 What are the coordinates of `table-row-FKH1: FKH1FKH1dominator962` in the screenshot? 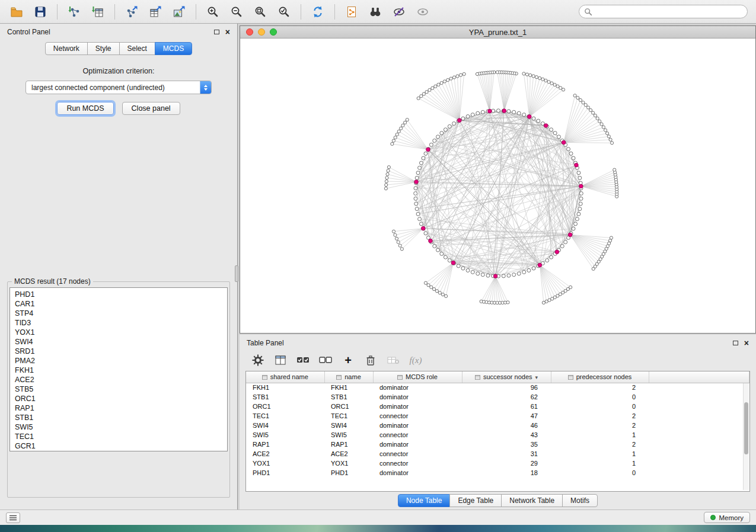 It's located at (498, 387).